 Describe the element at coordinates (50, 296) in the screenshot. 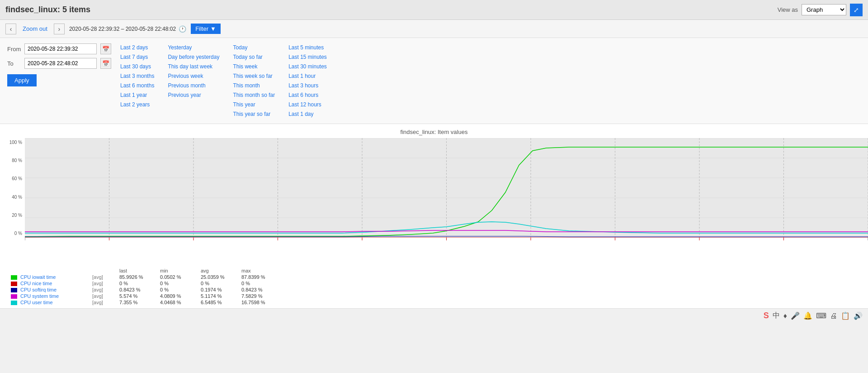

I see `legend-name: CPU system time` at that location.